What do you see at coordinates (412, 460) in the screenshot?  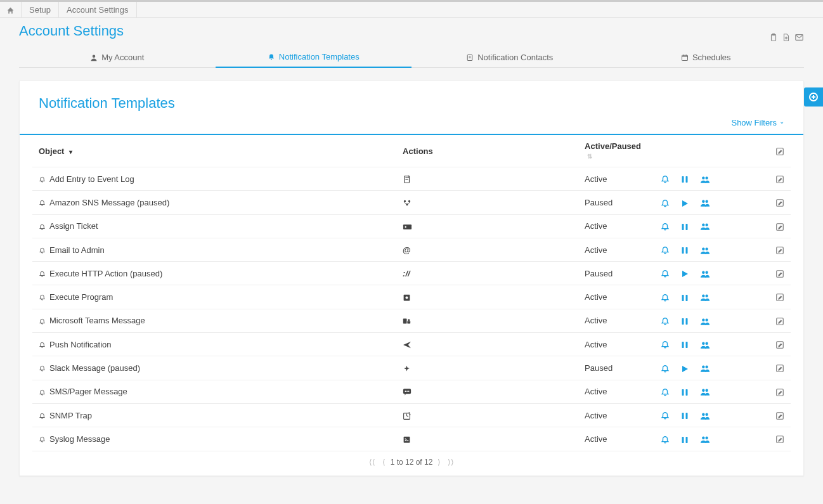 I see `pager: ⟨⟨ ⟨ 1 to 12 of 12 ⟩ ⟩⟩` at bounding box center [412, 460].